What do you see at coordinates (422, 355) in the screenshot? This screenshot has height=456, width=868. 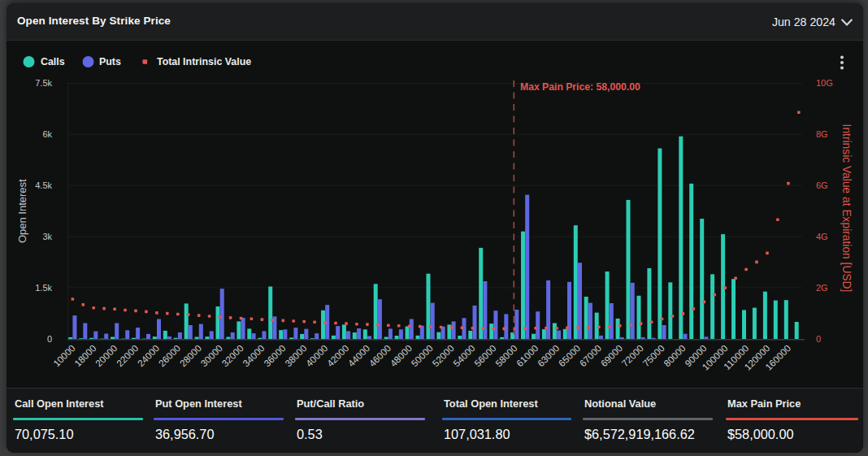 I see `svg-text: 50000` at bounding box center [422, 355].